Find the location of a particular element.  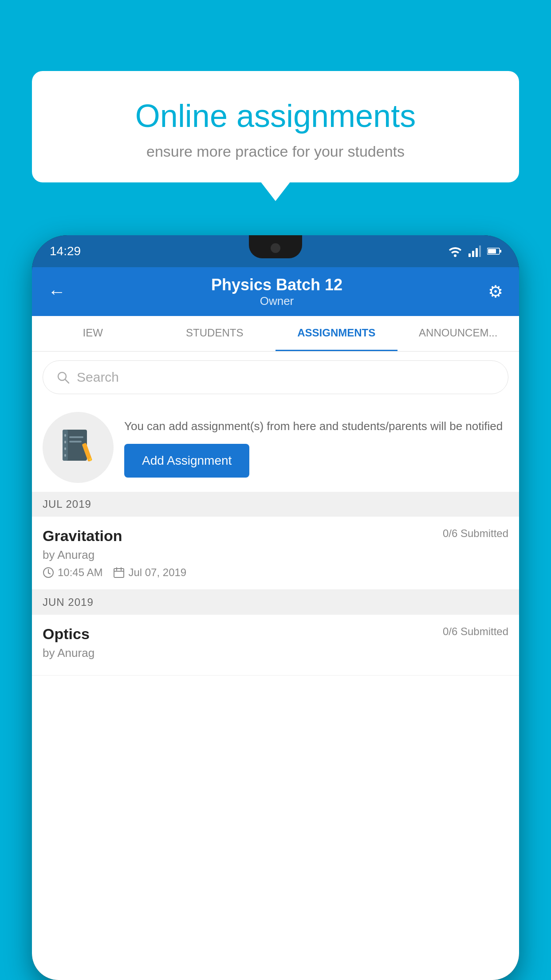

assignment-header: Gravitation 0/6 Submitted is located at coordinates (276, 536).